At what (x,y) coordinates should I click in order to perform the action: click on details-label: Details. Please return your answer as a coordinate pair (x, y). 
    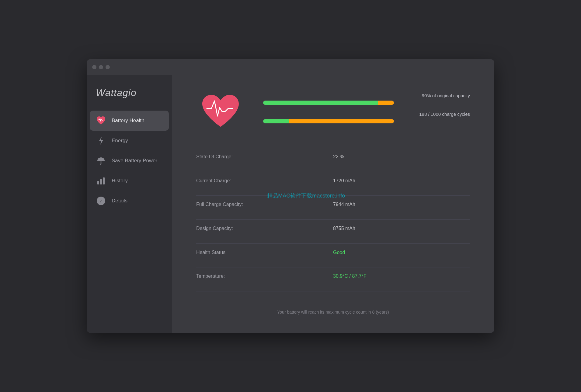
    Looking at the image, I should click on (120, 201).